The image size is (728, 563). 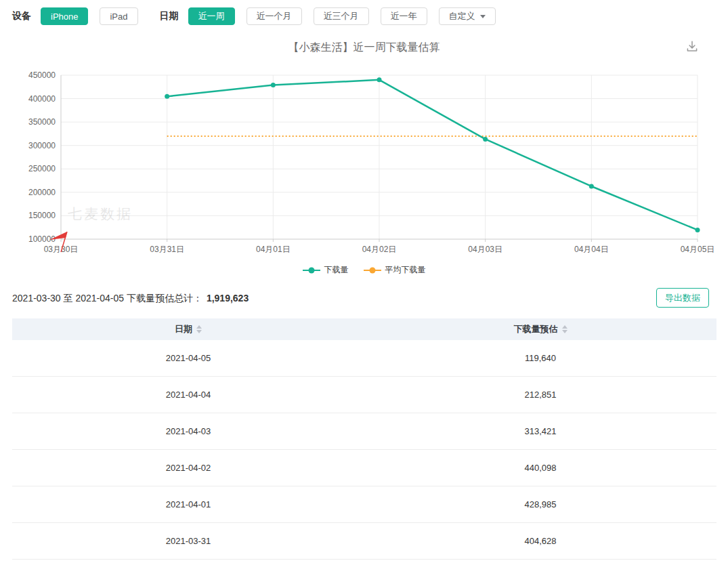 I want to click on custom-date-button: 自定义, so click(x=467, y=16).